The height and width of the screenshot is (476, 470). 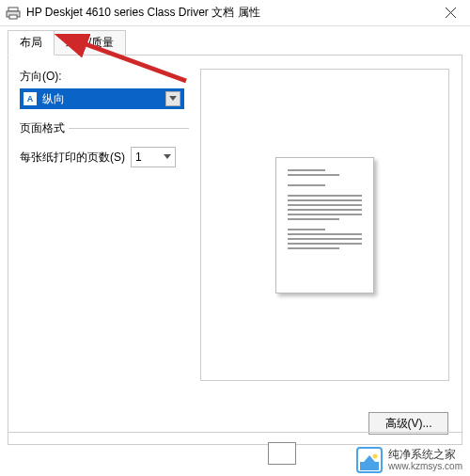 I want to click on orientation-label: 方向(O):, so click(x=104, y=77).